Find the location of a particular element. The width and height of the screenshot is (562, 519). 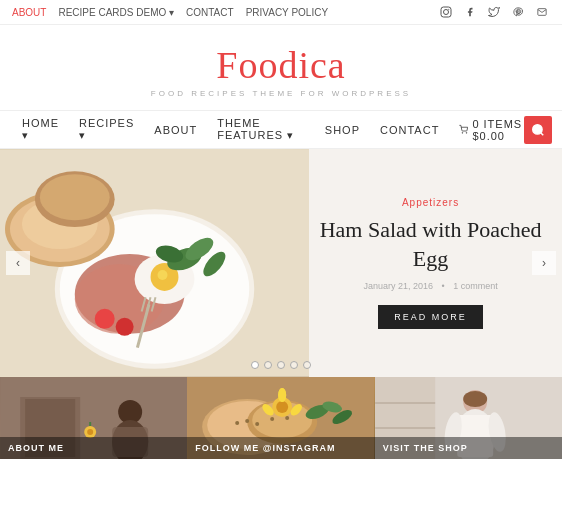

site-logo: Foodica is located at coordinates (281, 65).